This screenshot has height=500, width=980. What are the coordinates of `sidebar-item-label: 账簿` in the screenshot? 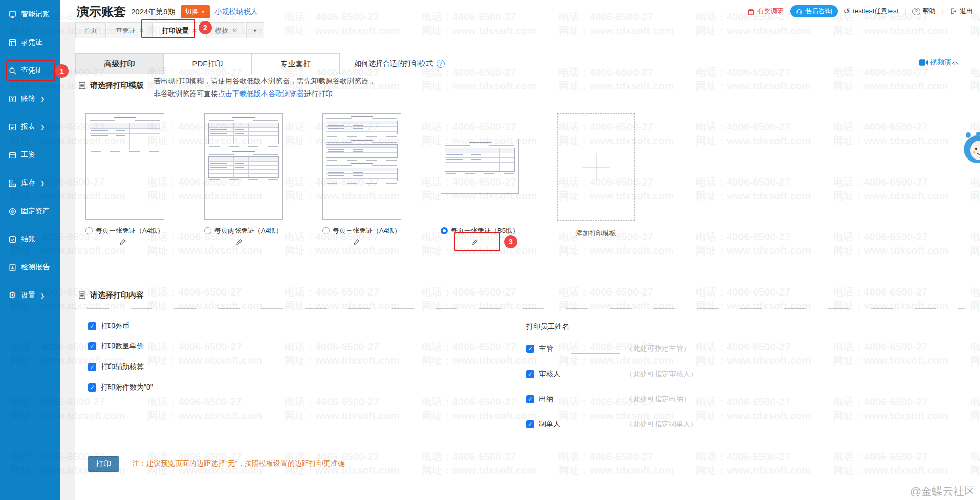 It's located at (28, 99).